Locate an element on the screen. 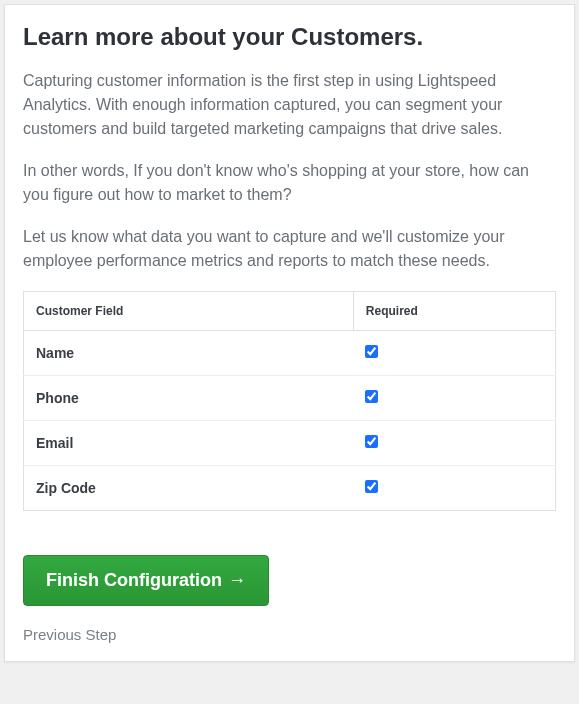  column-header-required: Required is located at coordinates (454, 312).